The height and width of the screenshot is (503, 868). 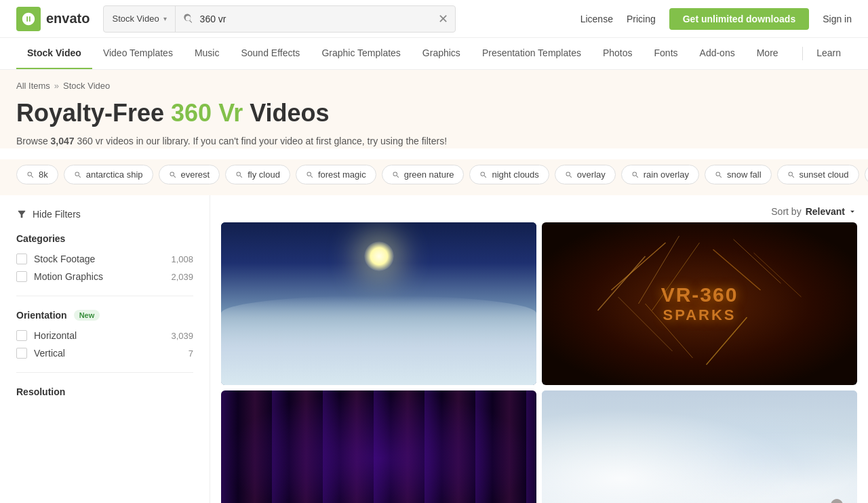 What do you see at coordinates (94, 113) in the screenshot?
I see `title-prefix: Royalty-Free` at bounding box center [94, 113].